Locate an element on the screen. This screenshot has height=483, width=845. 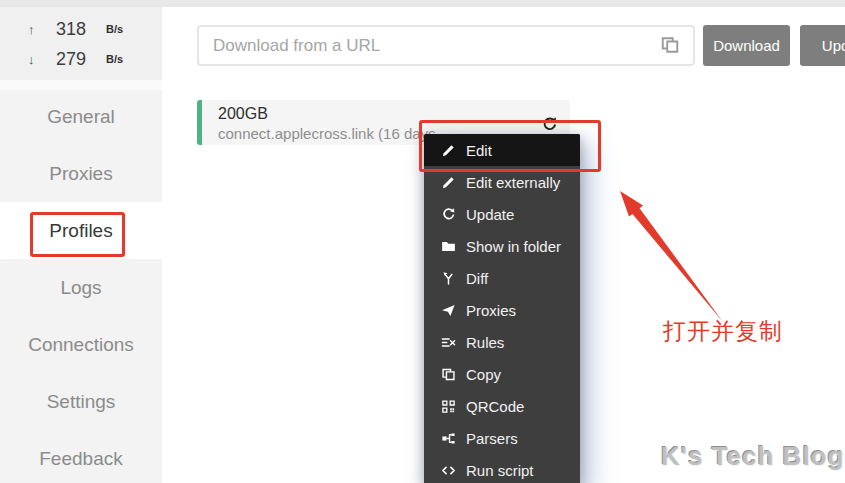
menu-item-label: Diff is located at coordinates (477, 278).